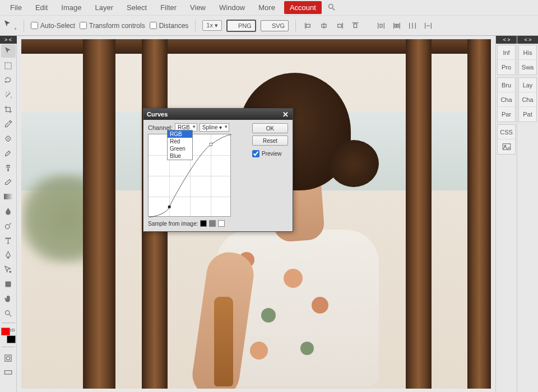 This screenshot has width=538, height=392. I want to click on align-top-icon, so click(355, 26).